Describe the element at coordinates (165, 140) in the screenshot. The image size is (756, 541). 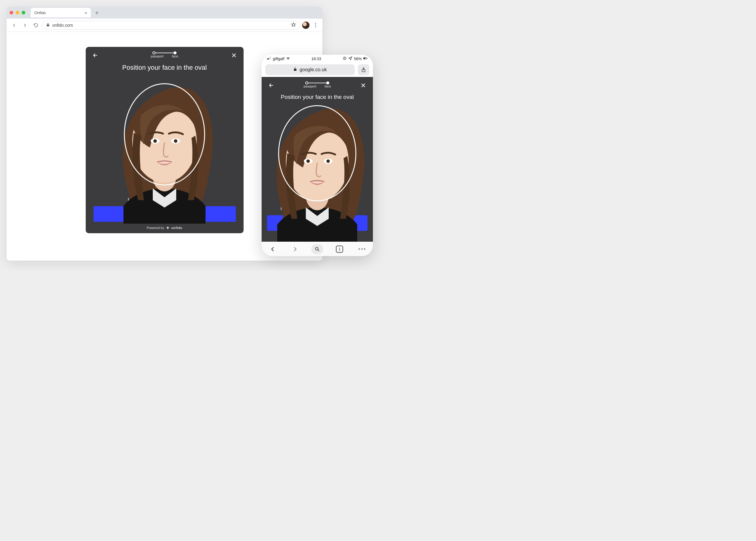
I see `onfido-widget-desktop: passport face Position your face in the …` at that location.